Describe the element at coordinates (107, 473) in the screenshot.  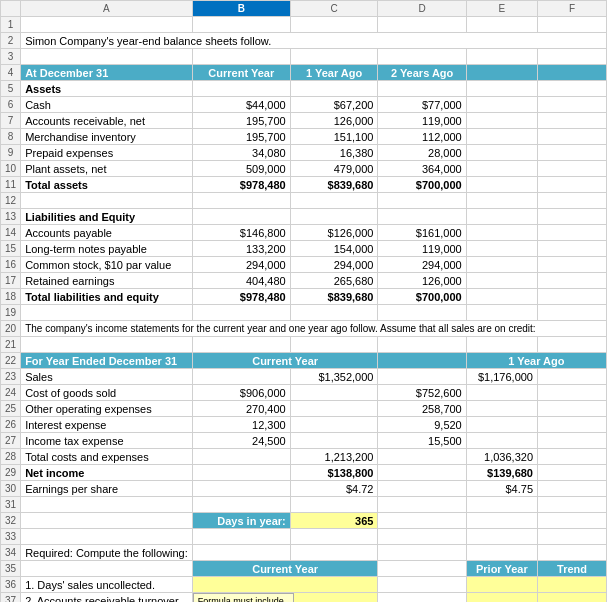
I see `net-income-label: Net income` at that location.